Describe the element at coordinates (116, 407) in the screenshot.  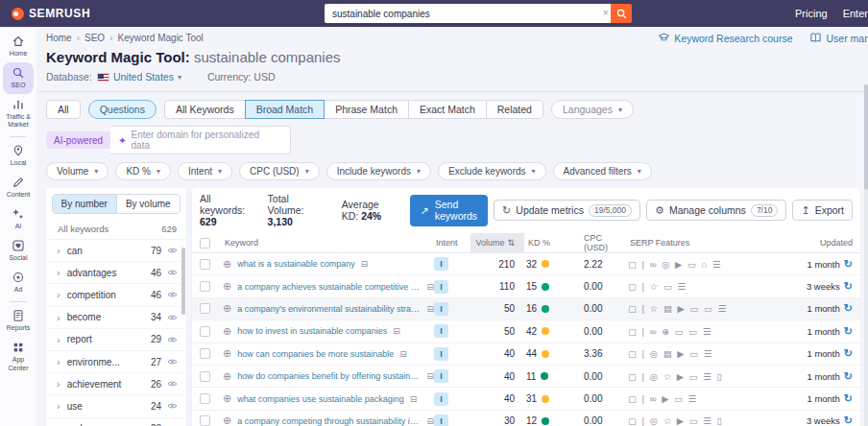
I see `keyword-group-use: ›use24` at that location.